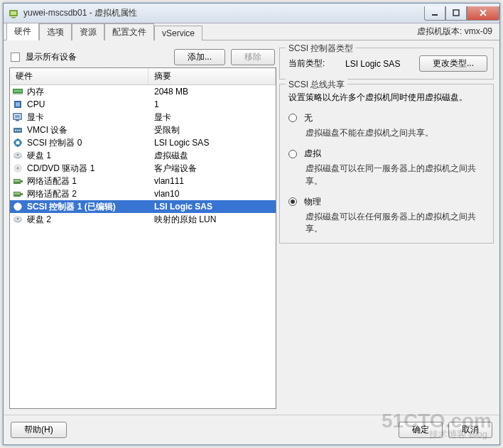 The image size is (503, 448). Describe the element at coordinates (143, 117) in the screenshot. I see `hardware-row: 显卡显卡` at that location.